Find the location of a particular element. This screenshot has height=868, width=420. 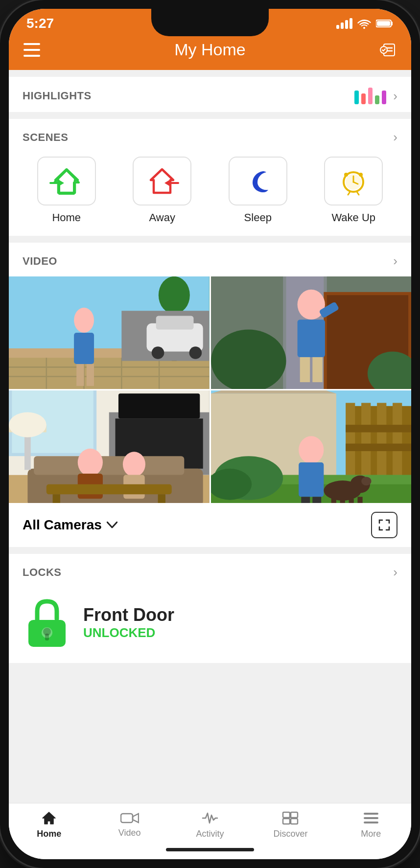

lock-name: Front Door is located at coordinates (129, 615).